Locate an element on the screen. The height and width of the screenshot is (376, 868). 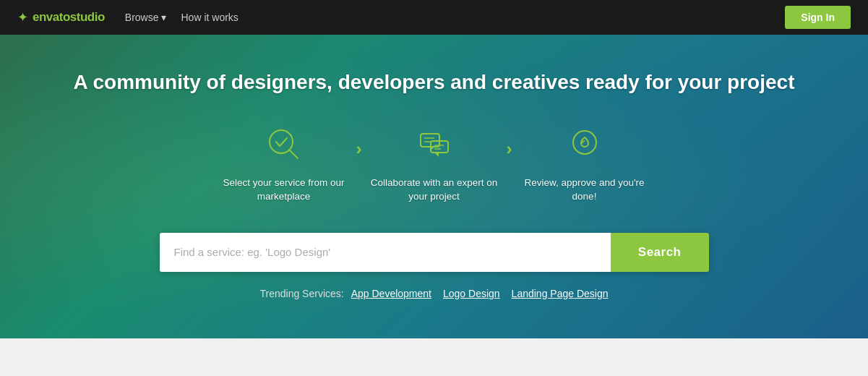
steps-container: Select your service from our marketplace… is located at coordinates (434, 163).